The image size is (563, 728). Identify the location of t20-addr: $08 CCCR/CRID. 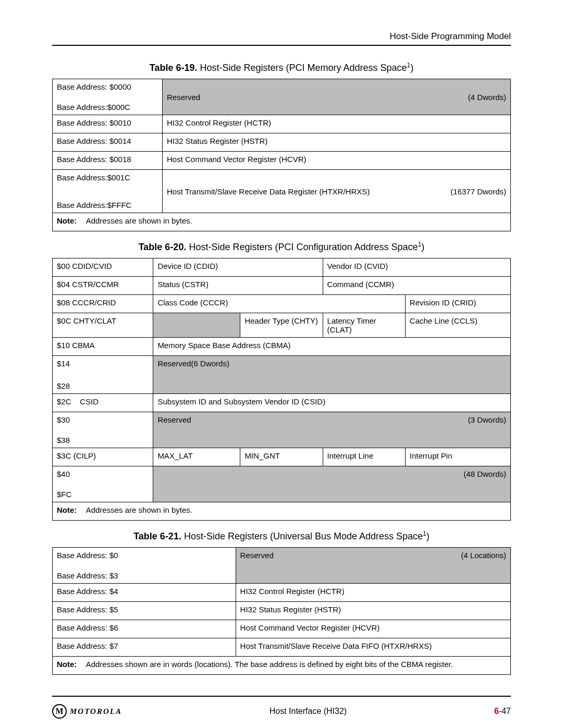
(103, 304).